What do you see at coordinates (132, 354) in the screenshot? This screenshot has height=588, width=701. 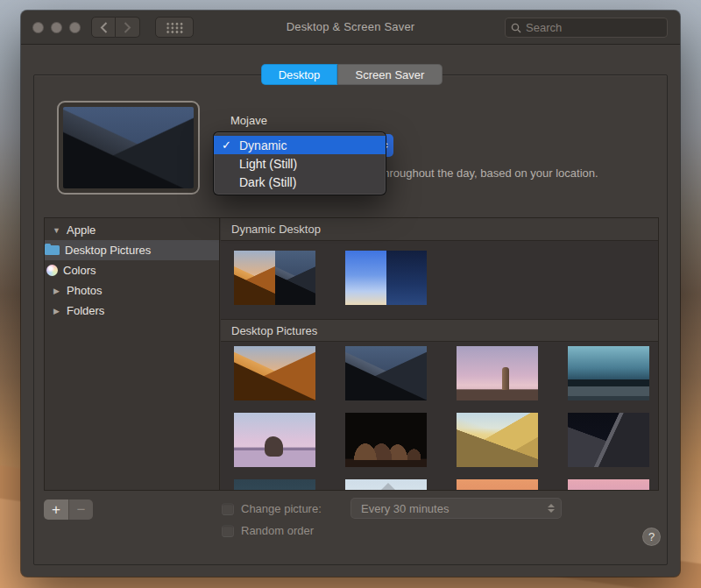 I see `source-list: ▼ Apple Desktop Pictures Colors ▶ Photos…` at bounding box center [132, 354].